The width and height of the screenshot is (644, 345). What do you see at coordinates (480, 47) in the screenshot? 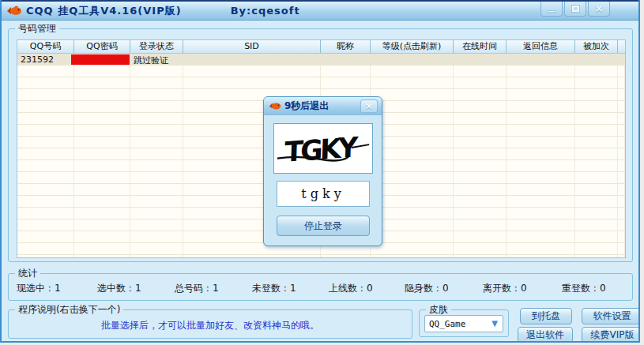
I see `column-header-online-time: 在线时间` at bounding box center [480, 47].